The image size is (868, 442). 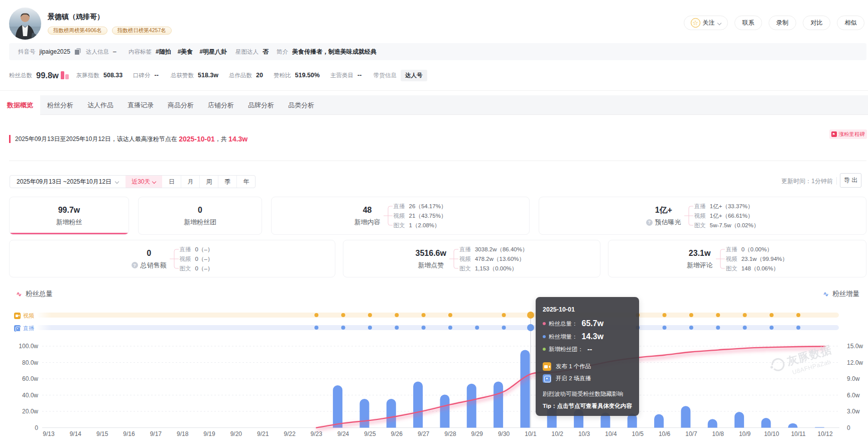 I want to click on tooltip-metric-row: 粉丝总量：65.7w, so click(x=573, y=324).